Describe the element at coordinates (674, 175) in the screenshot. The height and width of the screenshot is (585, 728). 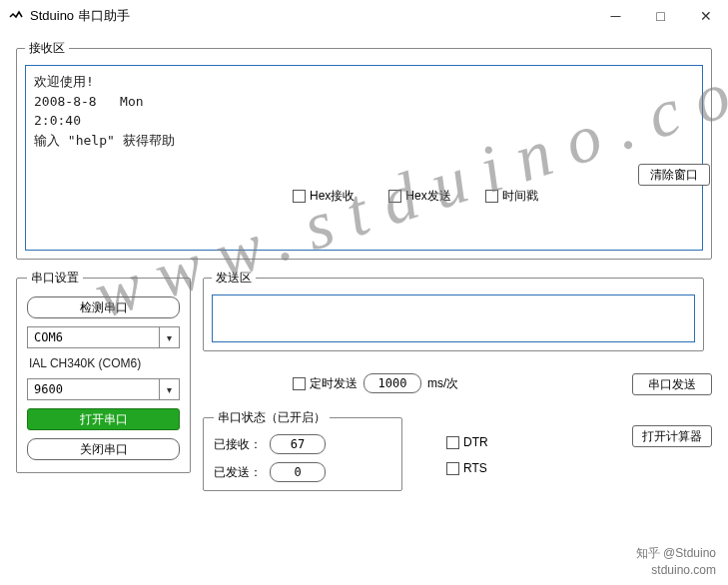
I see `clear-window-button: 清除窗口` at that location.